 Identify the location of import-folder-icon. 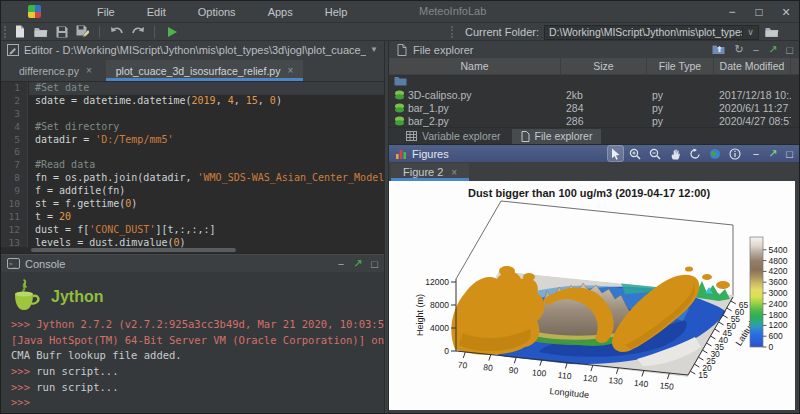
(718, 50).